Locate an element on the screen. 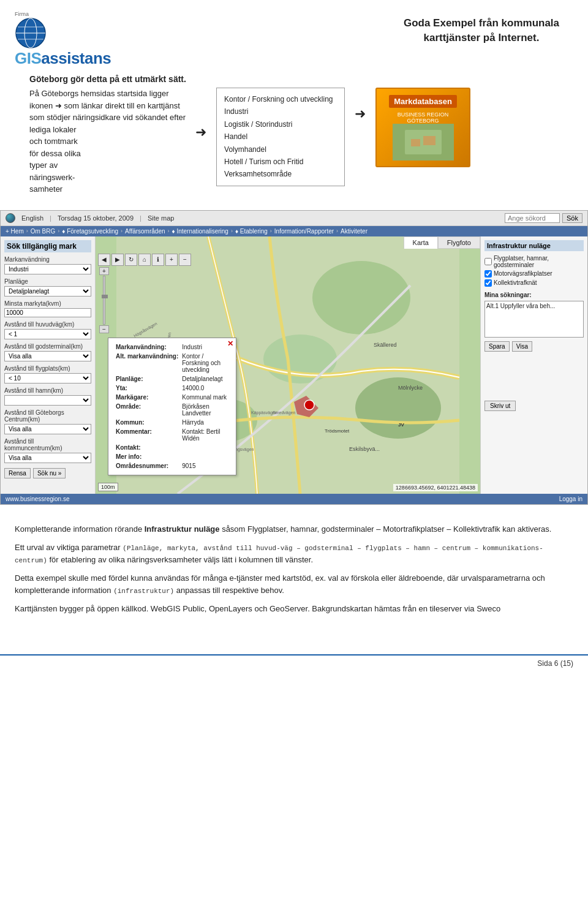  map-btn-zoom-in: + is located at coordinates (172, 260).